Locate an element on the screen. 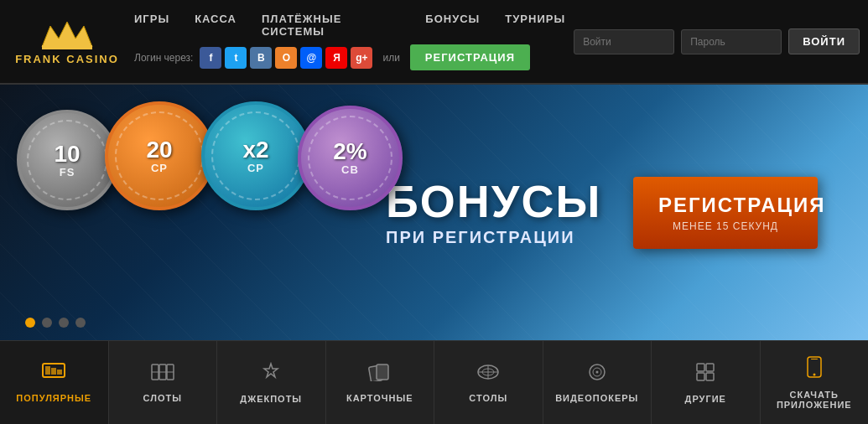 Image resolution: width=868 pixels, height=424 pixels. password-field is located at coordinates (731, 42).